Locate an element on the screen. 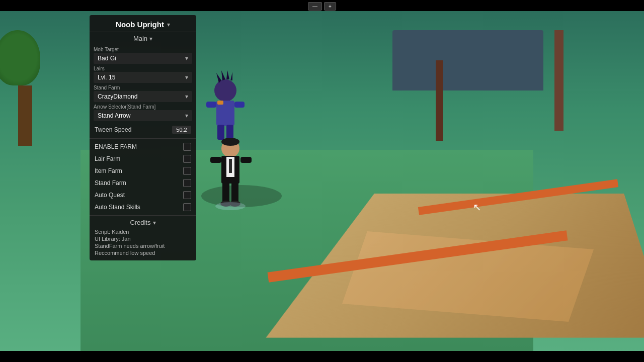 Image resolution: width=644 pixels, height=362 pixels. character-area is located at coordinates (231, 143).